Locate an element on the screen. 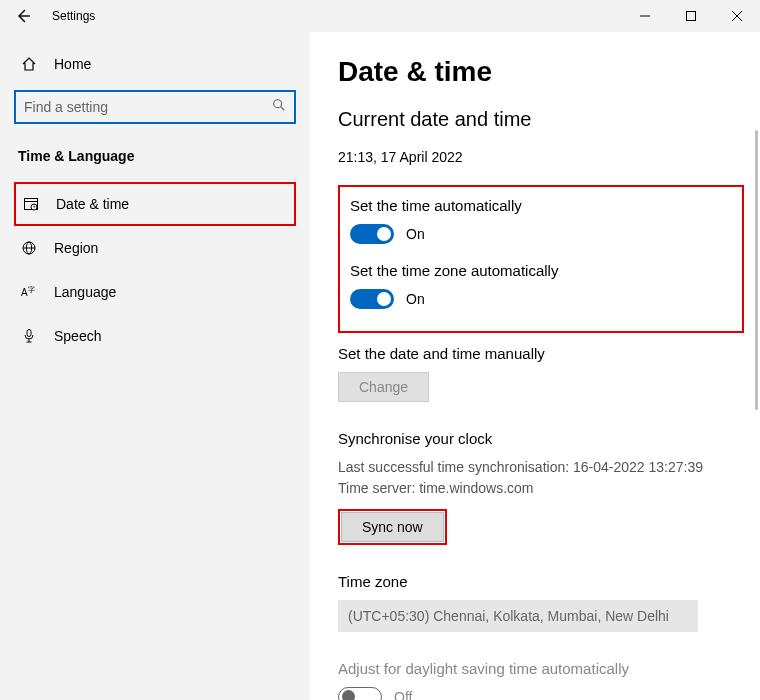 This screenshot has height=700, width=760. tz-heading: Time zone is located at coordinates (541, 582).